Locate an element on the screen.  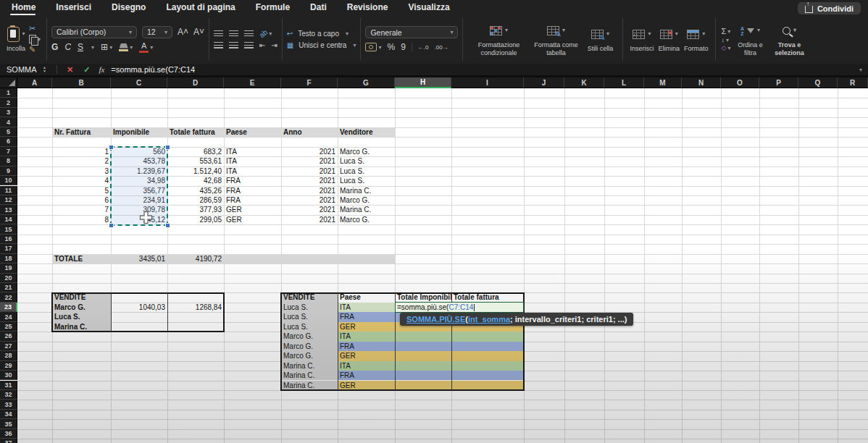
cell-E8: ITA is located at coordinates (252, 161).